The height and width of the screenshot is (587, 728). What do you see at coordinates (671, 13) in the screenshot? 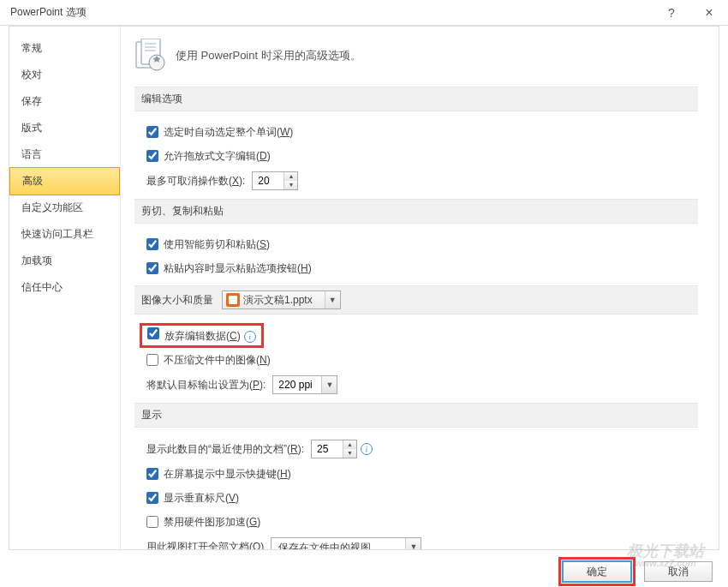
I see `help-button: ?` at bounding box center [671, 13].